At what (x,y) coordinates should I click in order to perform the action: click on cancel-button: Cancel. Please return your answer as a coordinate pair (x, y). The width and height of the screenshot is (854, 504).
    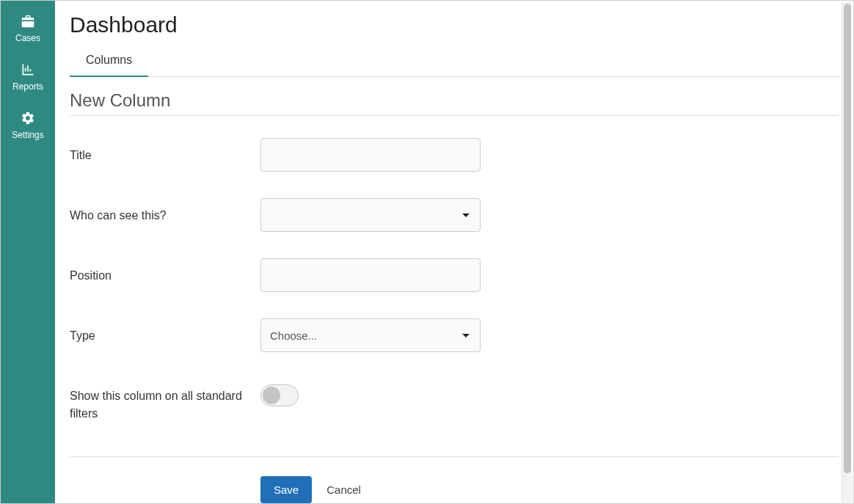
    Looking at the image, I should click on (343, 490).